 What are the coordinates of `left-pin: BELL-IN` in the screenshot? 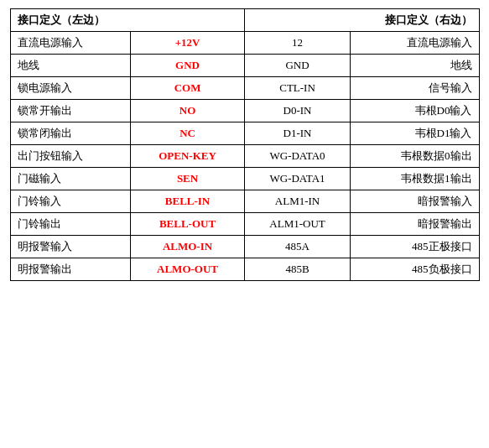 It's located at (188, 201).